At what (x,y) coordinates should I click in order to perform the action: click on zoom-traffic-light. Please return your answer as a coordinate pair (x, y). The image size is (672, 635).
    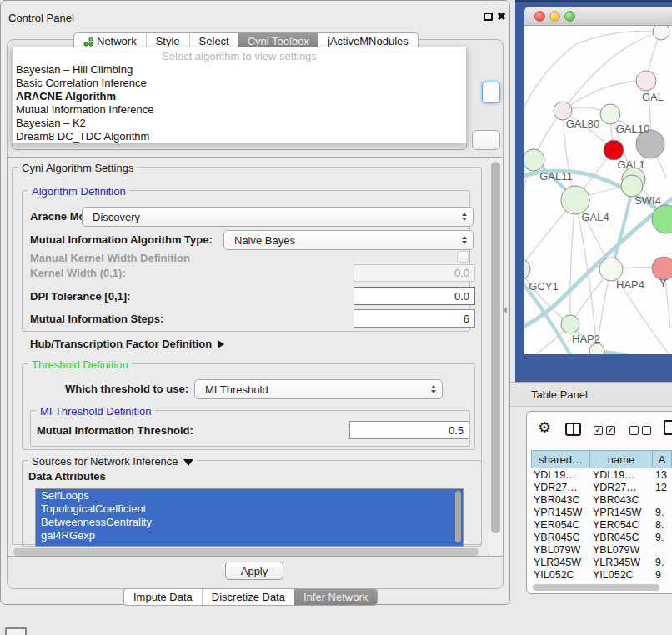
    Looking at the image, I should click on (570, 17).